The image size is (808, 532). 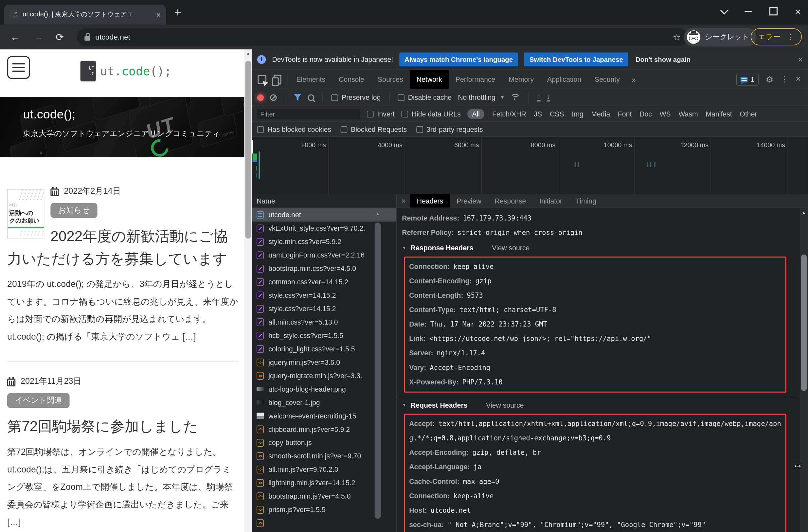 I want to click on details-tabs: Headers Preview Response Initiator Timin…, so click(x=507, y=201).